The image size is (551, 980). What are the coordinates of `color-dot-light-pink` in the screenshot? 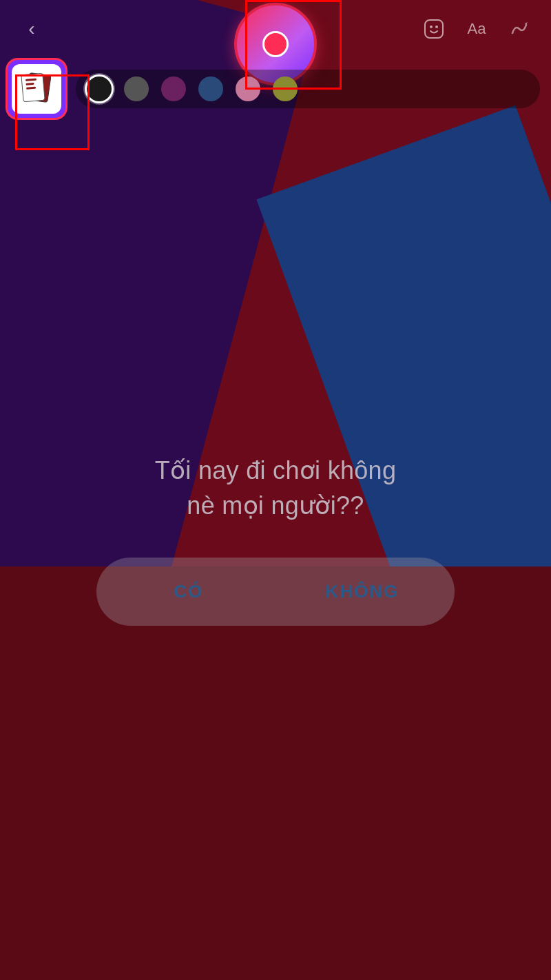 It's located at (248, 89).